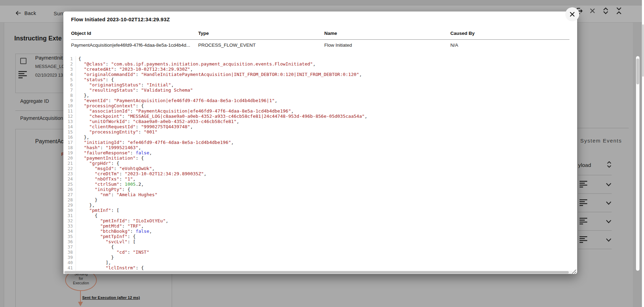 This screenshot has height=307, width=644. I want to click on column-header: Caused By, so click(510, 33).